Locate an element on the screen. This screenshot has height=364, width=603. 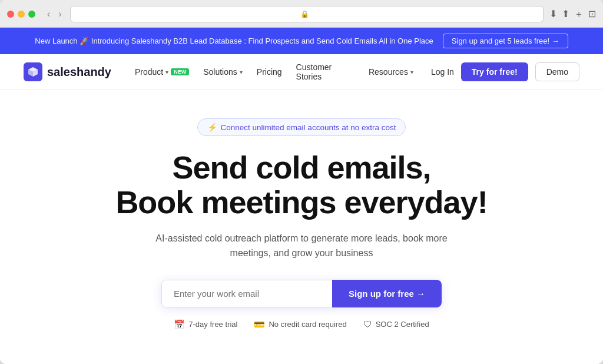
nav-links: Product ▾ NEW Solutions ▾ Pricing Custom… is located at coordinates (274, 72).